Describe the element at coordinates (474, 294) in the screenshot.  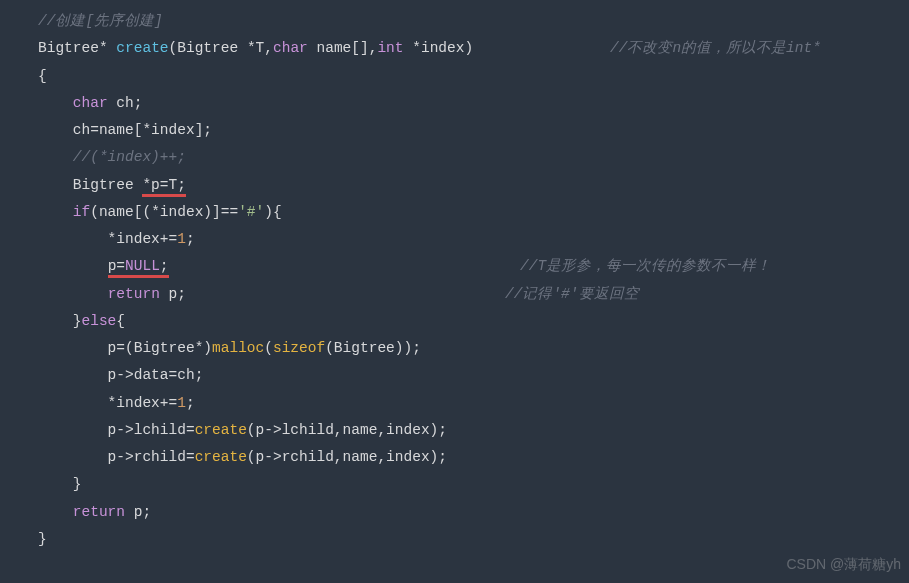
I see `code-line-11: return p;//记得'#'要返回空` at that location.